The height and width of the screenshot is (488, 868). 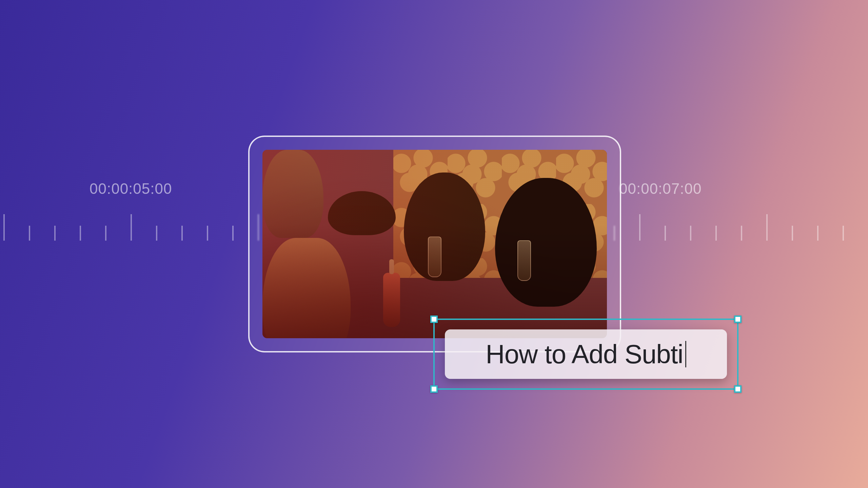 What do you see at coordinates (434, 389) in the screenshot?
I see `resize-handle-bottom-left` at bounding box center [434, 389].